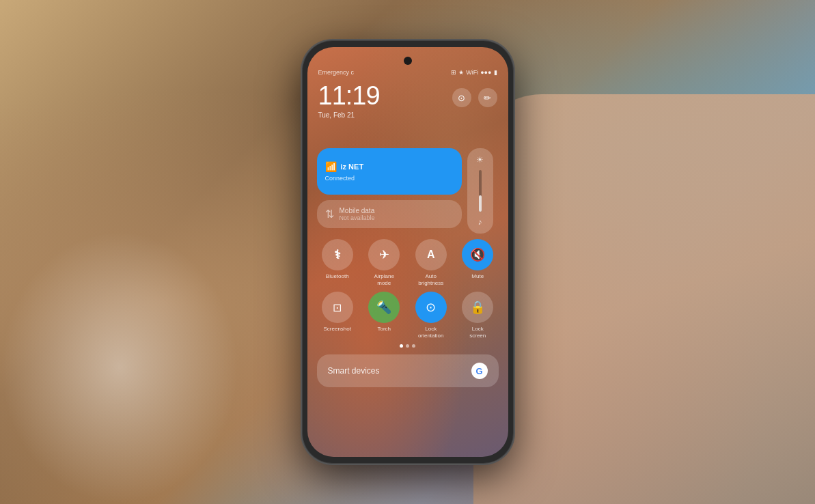  What do you see at coordinates (475, 98) in the screenshot?
I see `clock-actions: ⊙ ✏` at bounding box center [475, 98].